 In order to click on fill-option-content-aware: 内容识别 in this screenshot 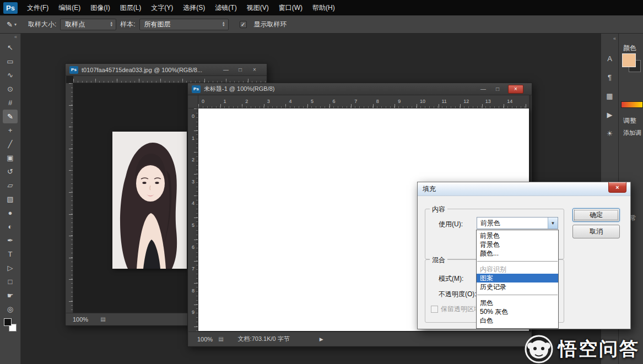, I will do `click(517, 269)`.